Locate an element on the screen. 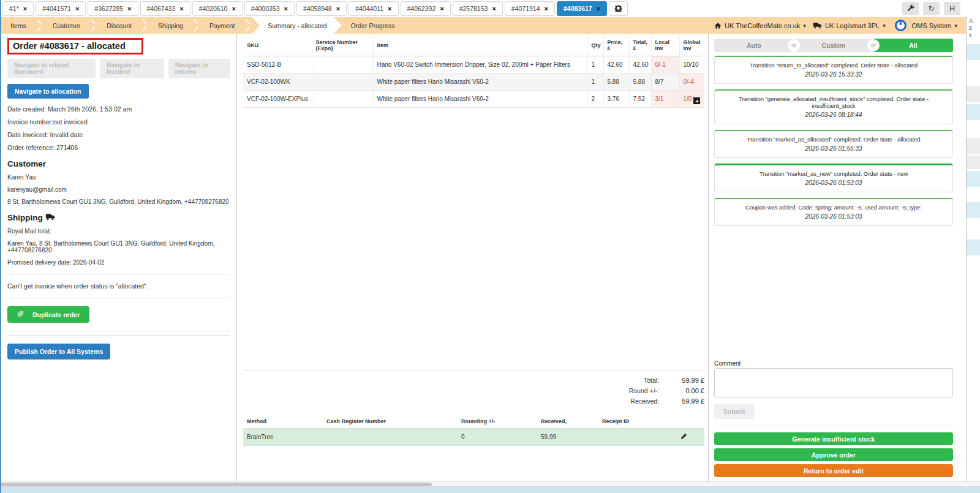  filter-all-active: All is located at coordinates (913, 45).